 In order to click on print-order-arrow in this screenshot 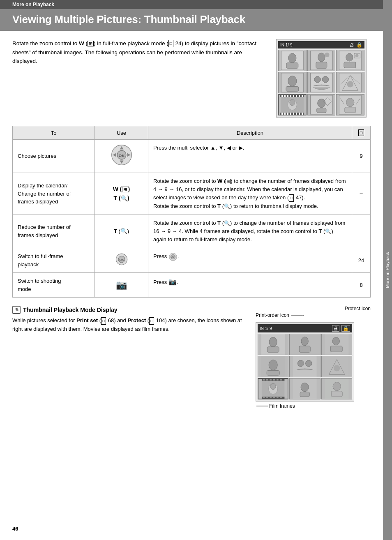, I will do `click(297, 315)`.